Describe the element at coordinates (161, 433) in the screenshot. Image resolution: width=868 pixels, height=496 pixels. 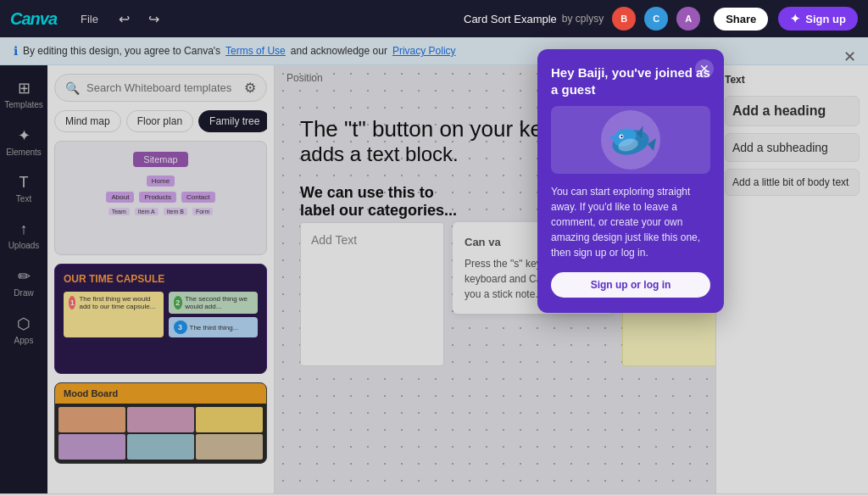
I see `mb-grid` at that location.